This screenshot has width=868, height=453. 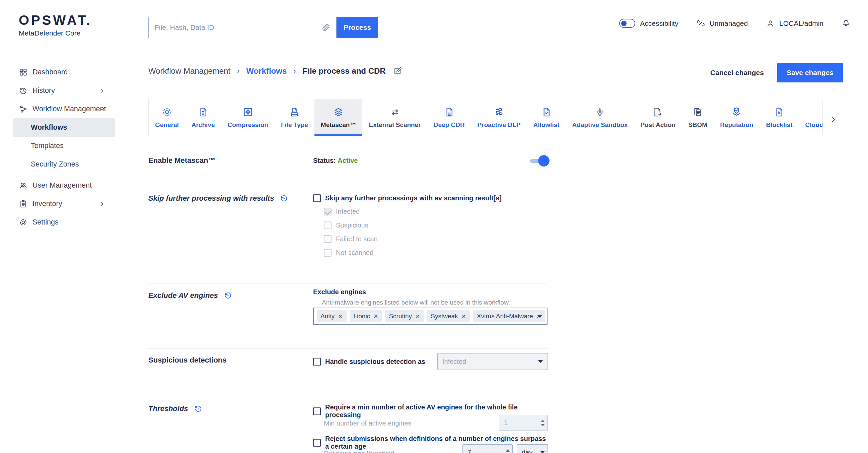 I want to click on sidebar-item-workflows: Workflows, so click(x=64, y=127).